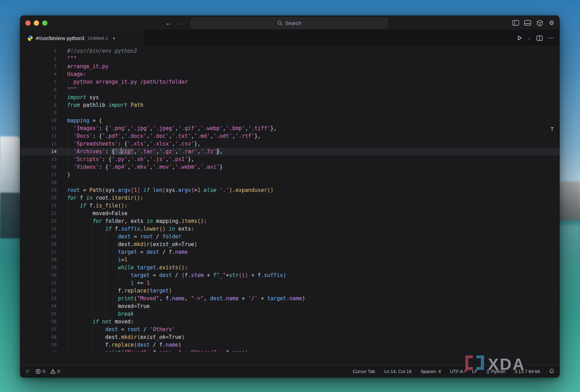 Image resolution: width=580 pixels, height=392 pixels. I want to click on code-token: (), so click(181, 268).